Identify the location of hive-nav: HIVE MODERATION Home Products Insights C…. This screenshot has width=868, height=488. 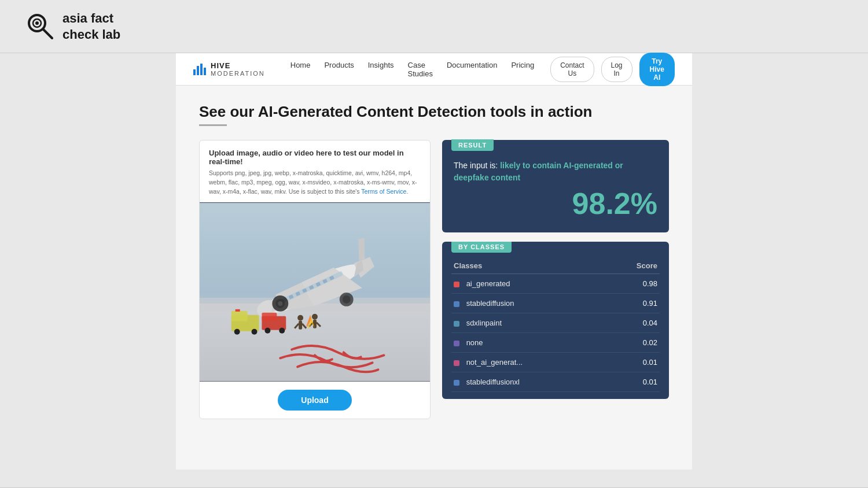
(434, 69).